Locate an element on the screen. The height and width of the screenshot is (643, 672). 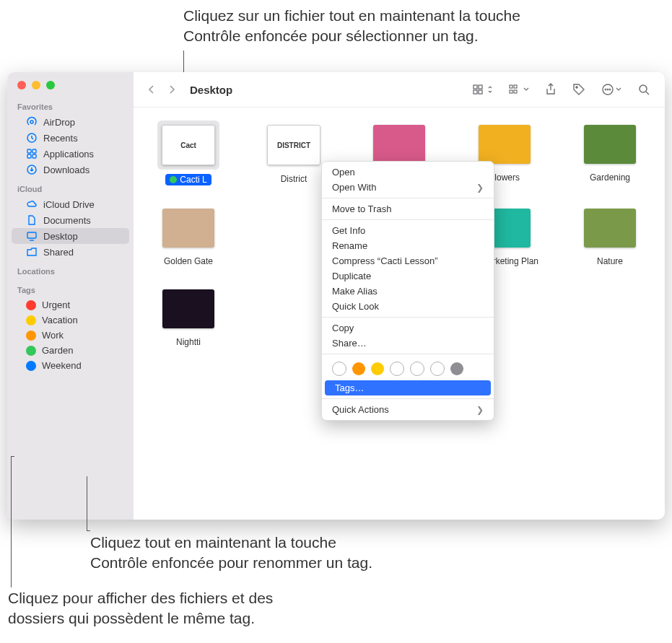
minimize-button is located at coordinates (36, 85).